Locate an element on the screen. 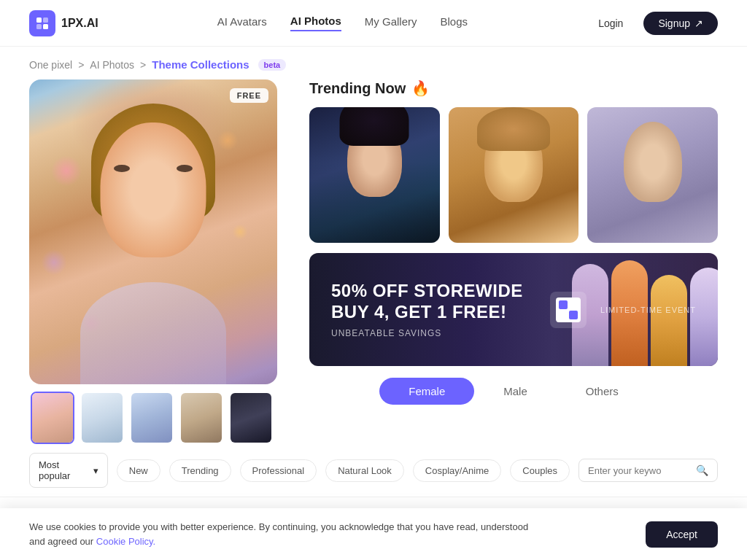  signup-label: Signup is located at coordinates (674, 23).